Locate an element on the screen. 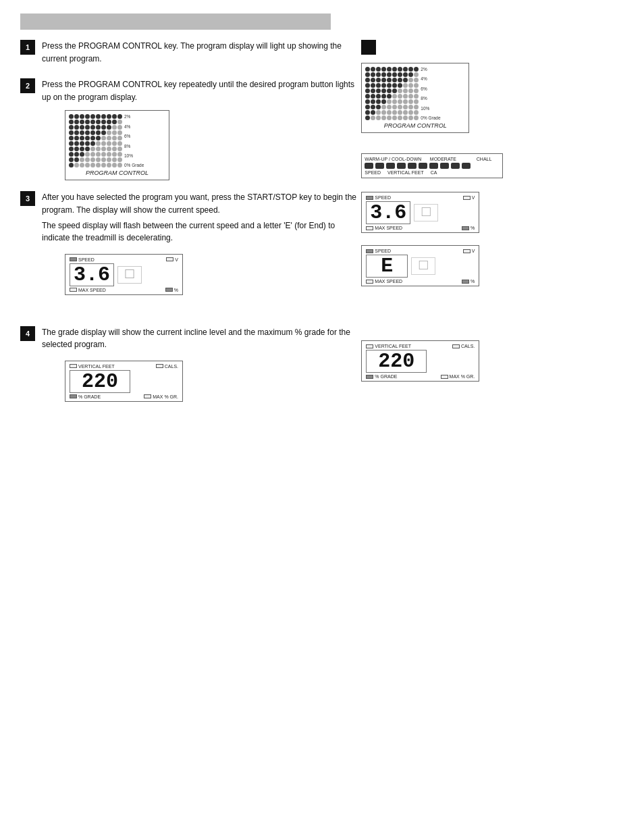 The width and height of the screenshot is (644, 834). right-pc-figure: 2% 4% 6% 8% 10% 0% Grade PROGRAM CONTROL is located at coordinates (493, 98).